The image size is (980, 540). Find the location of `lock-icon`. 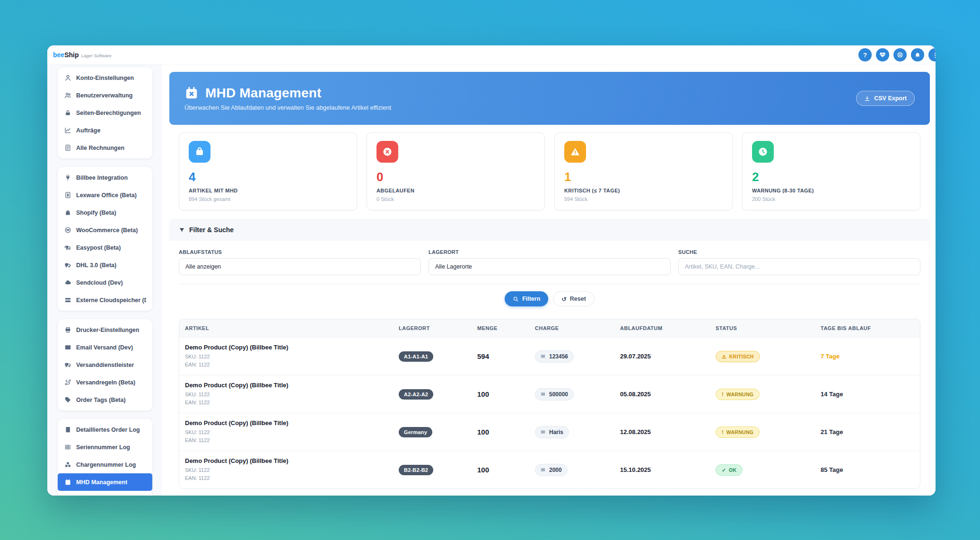

lock-icon is located at coordinates (68, 113).